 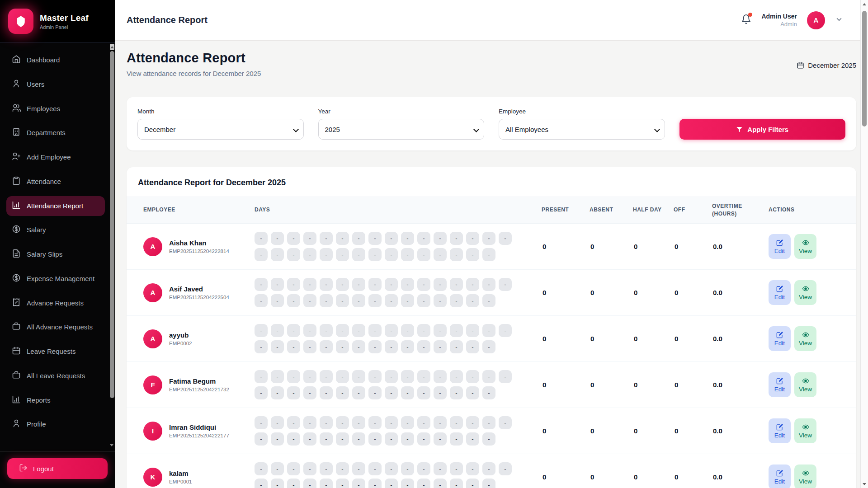 I want to click on sidebar-item-reports: Reports, so click(x=56, y=400).